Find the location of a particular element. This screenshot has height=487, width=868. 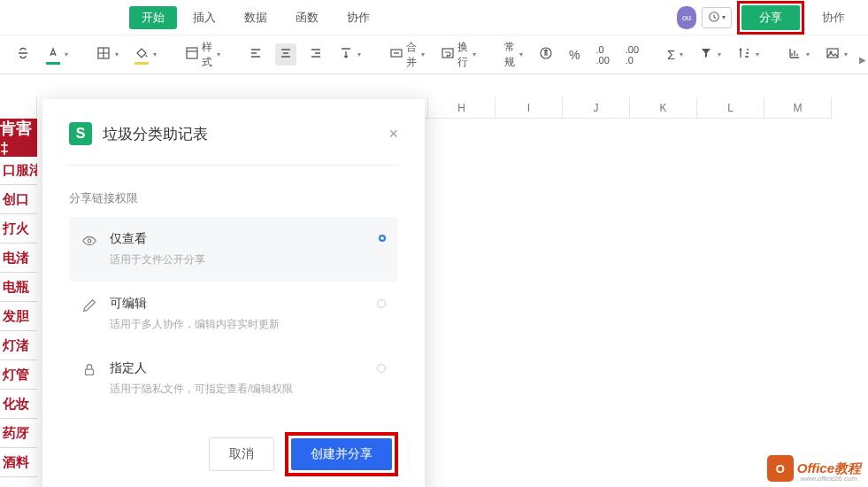

paint-bucket-icon is located at coordinates (142, 55).